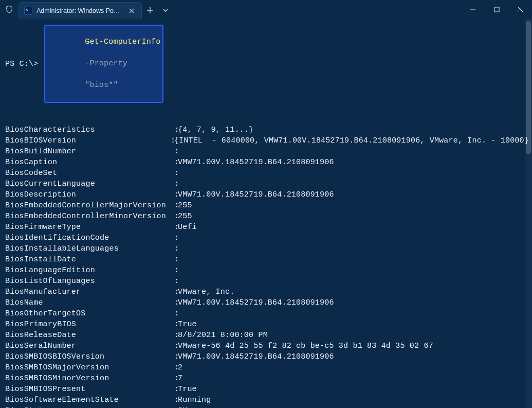  Describe the element at coordinates (266, 400) in the screenshot. I see `output-row: BiosSoftwareElementState : Running` at that location.